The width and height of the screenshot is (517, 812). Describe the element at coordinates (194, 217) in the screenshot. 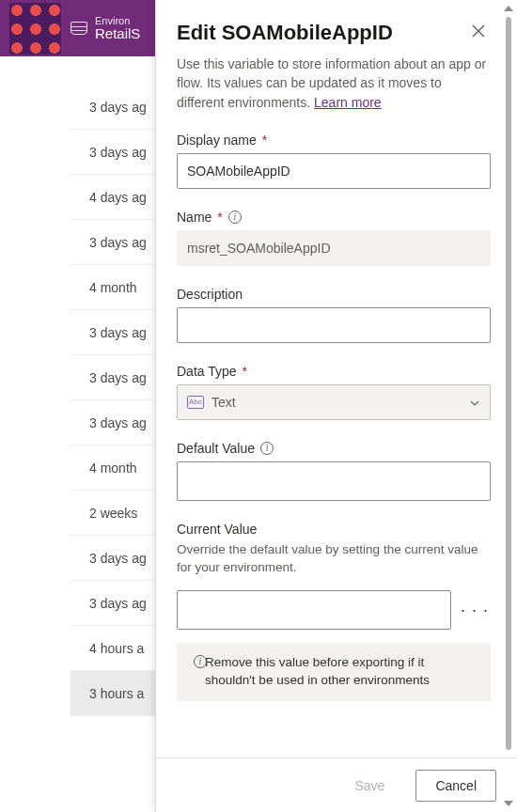

I see `name-label: Name` at that location.